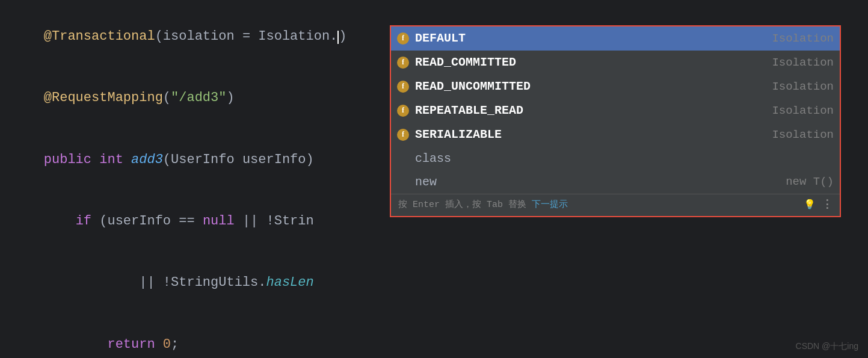 The image size is (868, 358). What do you see at coordinates (615, 205) in the screenshot?
I see `dropdown-footer: 按 Enter 插入，按 Tab 替换 下一提示 💡 ⋮` at bounding box center [615, 205].